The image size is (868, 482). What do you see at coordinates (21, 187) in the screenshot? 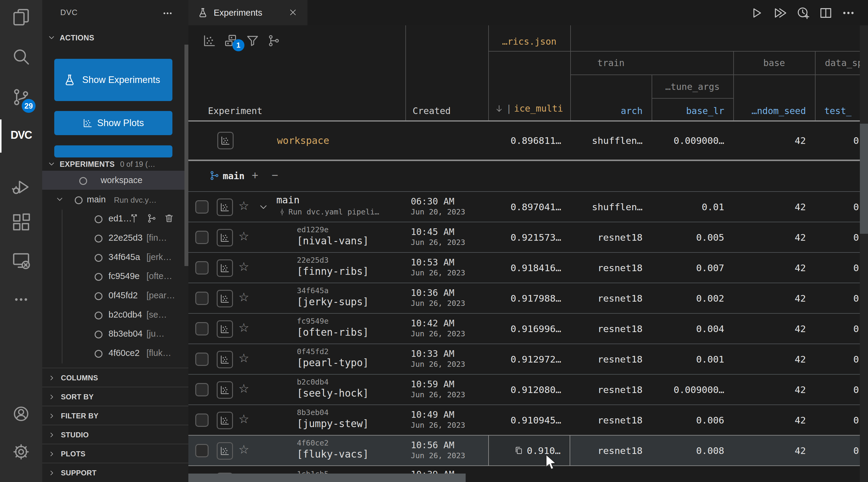
I see `run-and-debug-icon` at bounding box center [21, 187].